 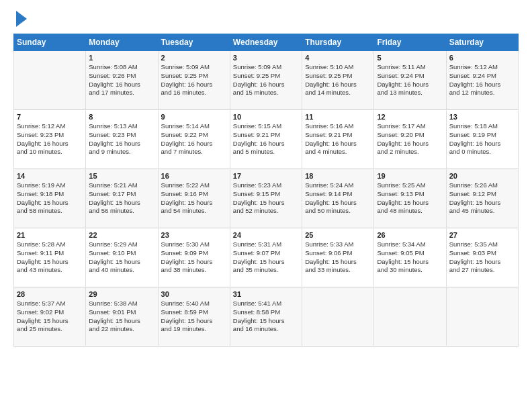 I want to click on day-number: 23, so click(x=194, y=235).